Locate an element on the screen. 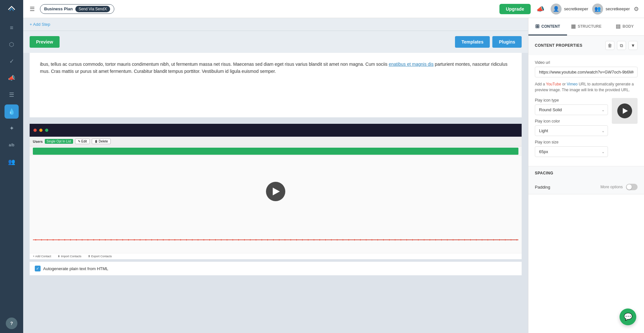 The width and height of the screenshot is (644, 333). vimeo-link: Vimeo is located at coordinates (572, 84).